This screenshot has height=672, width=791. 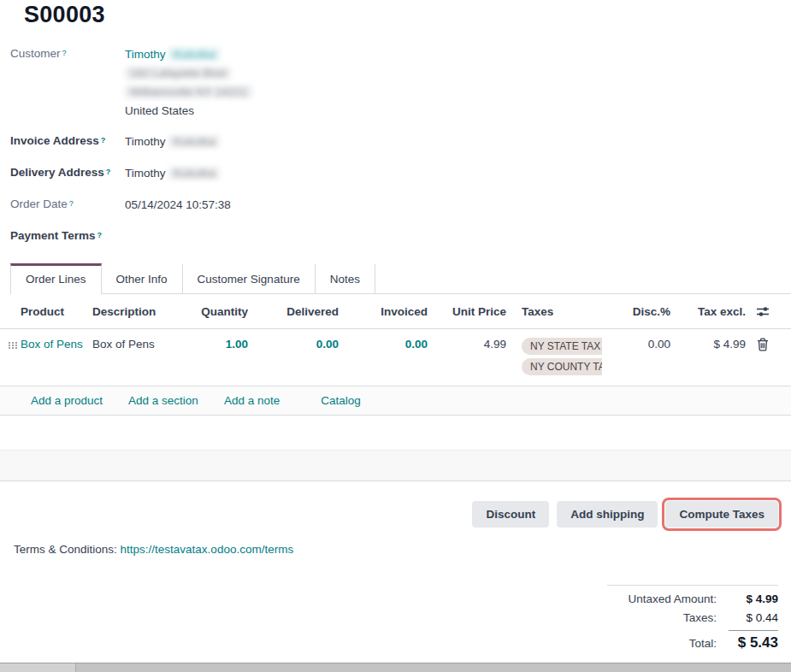 I want to click on order-date-text: 05/14/2024 10:57:38, so click(x=178, y=205).